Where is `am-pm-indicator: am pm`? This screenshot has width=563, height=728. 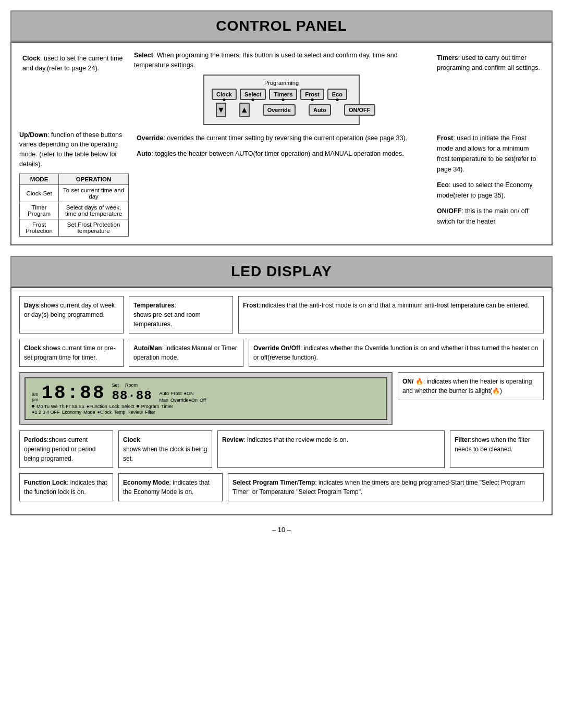
am-pm-indicator: am pm is located at coordinates (35, 398).